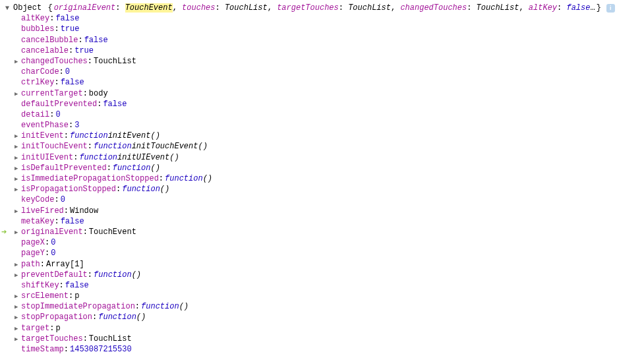  I want to click on summary-prop-name: altKey, so click(543, 8).